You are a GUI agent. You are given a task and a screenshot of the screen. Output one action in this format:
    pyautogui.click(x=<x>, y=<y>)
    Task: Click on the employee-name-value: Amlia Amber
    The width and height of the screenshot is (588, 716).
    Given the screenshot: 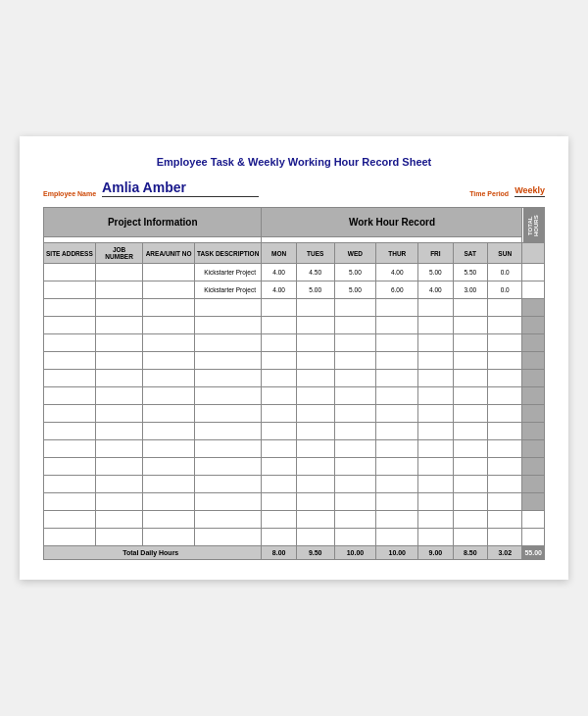 What is the action you would take?
    pyautogui.click(x=180, y=188)
    